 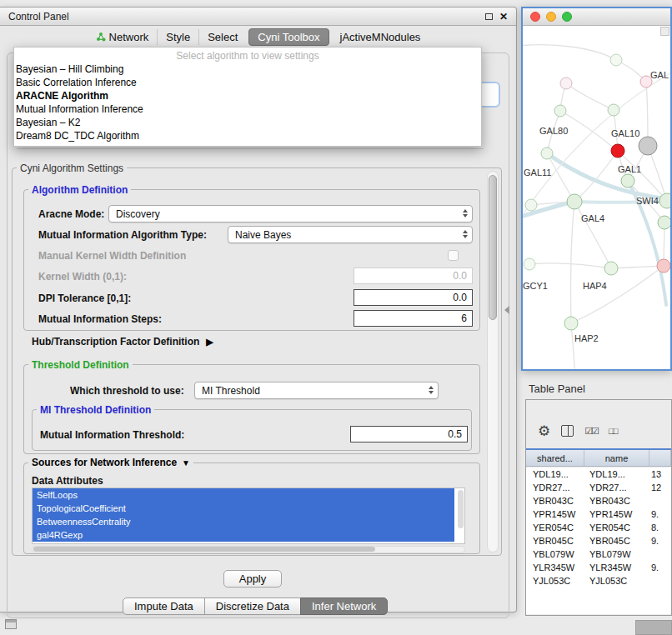 I want to click on table-row: YDR27...YDR27...12, so click(x=599, y=488).